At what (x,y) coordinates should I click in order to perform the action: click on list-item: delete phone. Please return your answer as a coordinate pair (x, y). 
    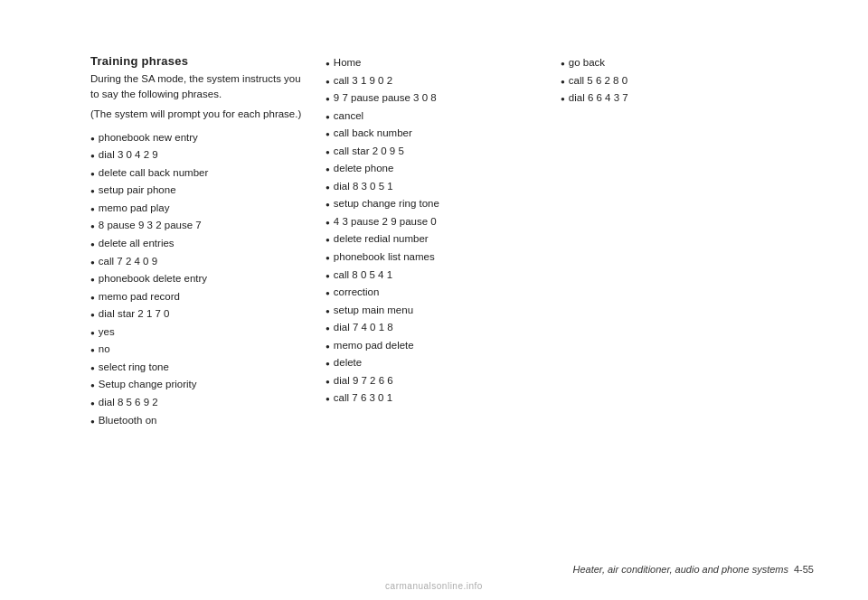
    Looking at the image, I should click on (434, 169).